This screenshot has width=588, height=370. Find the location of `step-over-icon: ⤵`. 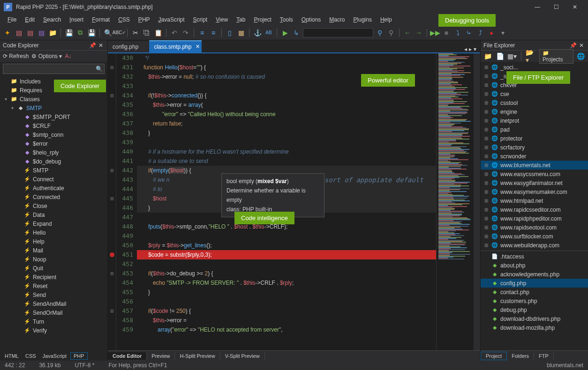

step-over-icon: ⤵ is located at coordinates (458, 33).